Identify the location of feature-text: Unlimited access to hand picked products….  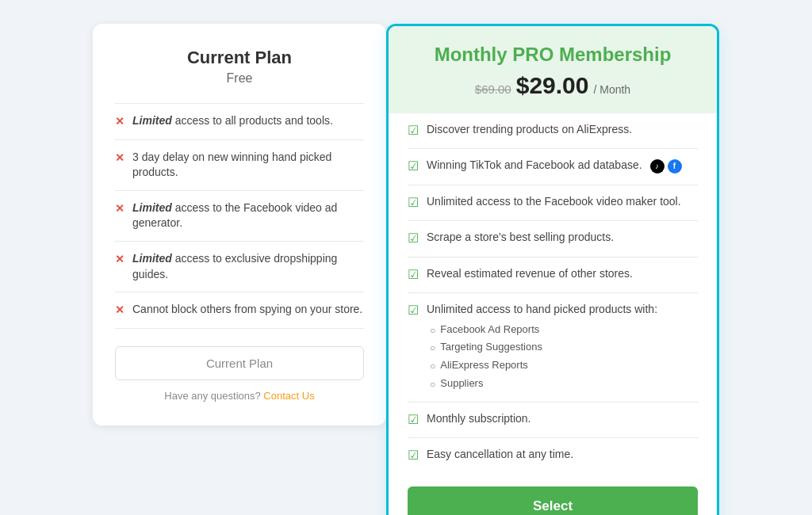
(542, 347).